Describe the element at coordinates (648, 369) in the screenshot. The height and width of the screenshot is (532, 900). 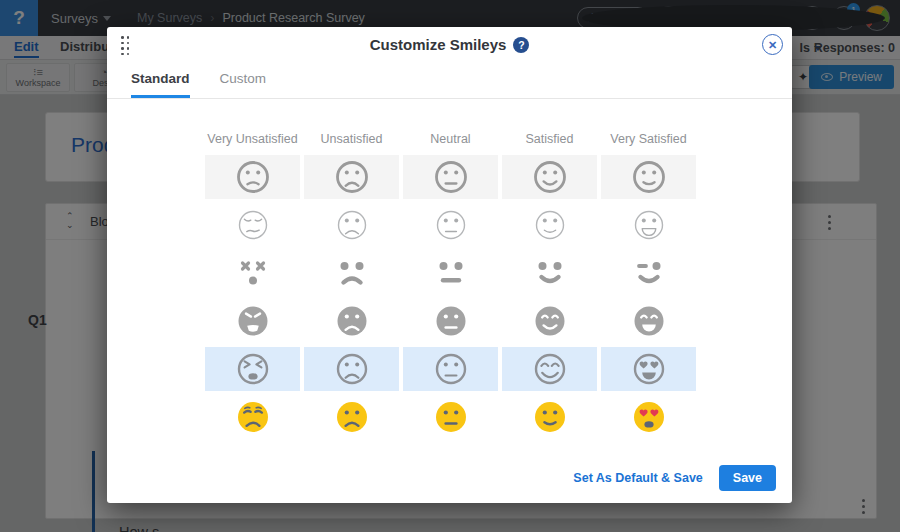
I see `set-sketch-very-satisfied-smiley-icon` at that location.